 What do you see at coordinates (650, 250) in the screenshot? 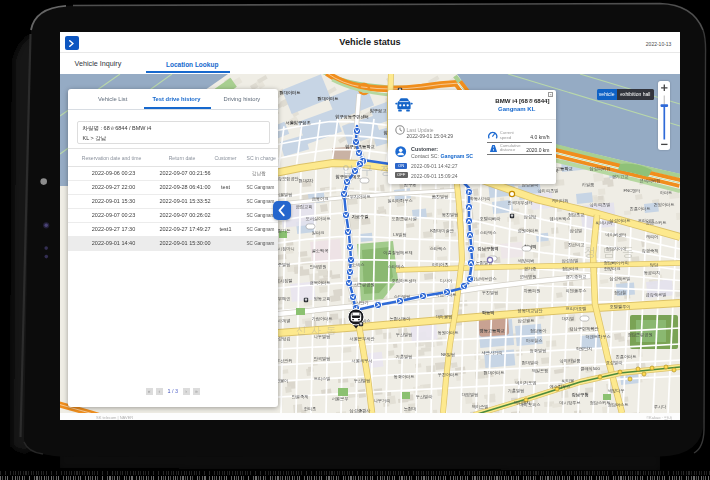
I see `svg-text: 강경숙체` at bounding box center [650, 250].